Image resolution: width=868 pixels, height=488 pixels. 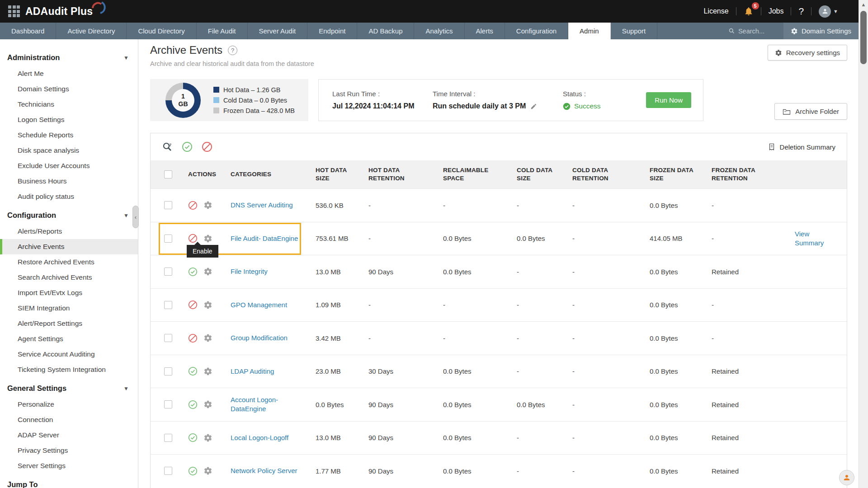 What do you see at coordinates (847, 478) in the screenshot?
I see `chat-assistant-button` at bounding box center [847, 478].